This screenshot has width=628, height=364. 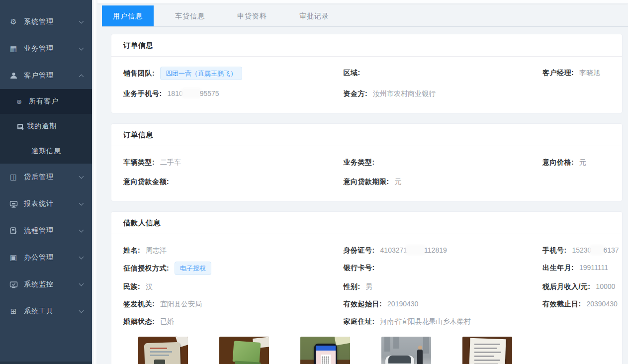 I want to click on sidebar-item-label: 贷后管理, so click(x=52, y=177).